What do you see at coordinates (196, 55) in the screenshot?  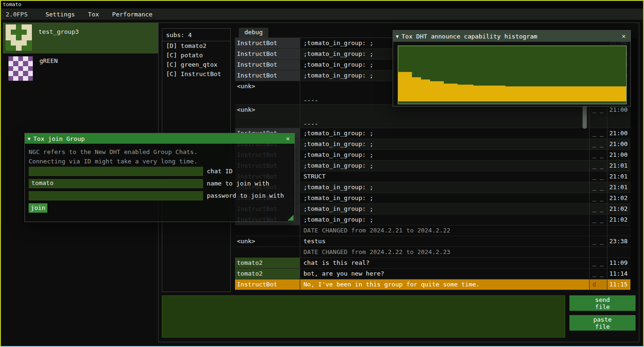 I see `member-item: [C] potato` at bounding box center [196, 55].